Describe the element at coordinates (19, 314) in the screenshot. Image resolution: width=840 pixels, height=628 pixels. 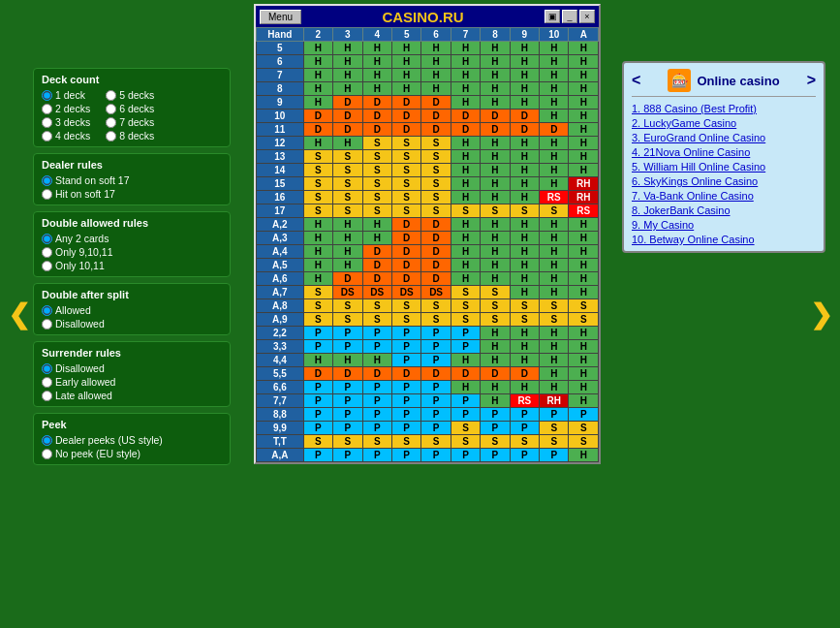
I see `left-nav-arrow: ❮` at that location.